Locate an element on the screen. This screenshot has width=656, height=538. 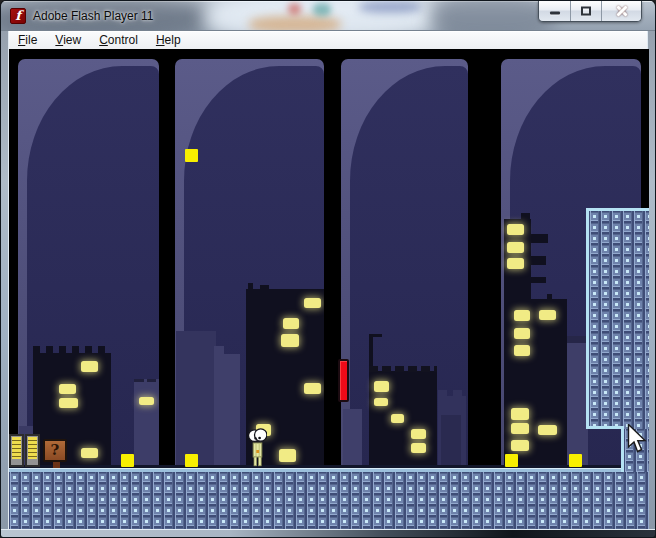
menu-bar: FileViewControlHelp is located at coordinates (328, 40).